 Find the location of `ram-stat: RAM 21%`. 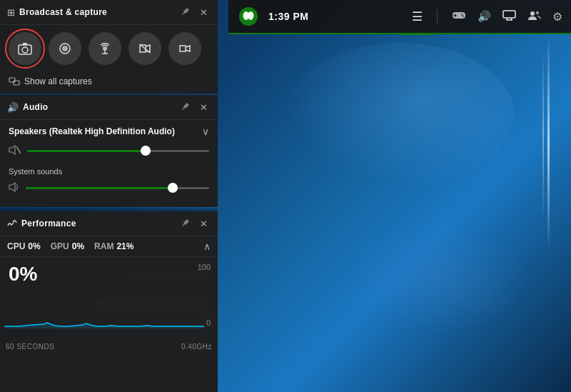

ram-stat: RAM 21% is located at coordinates (114, 246).